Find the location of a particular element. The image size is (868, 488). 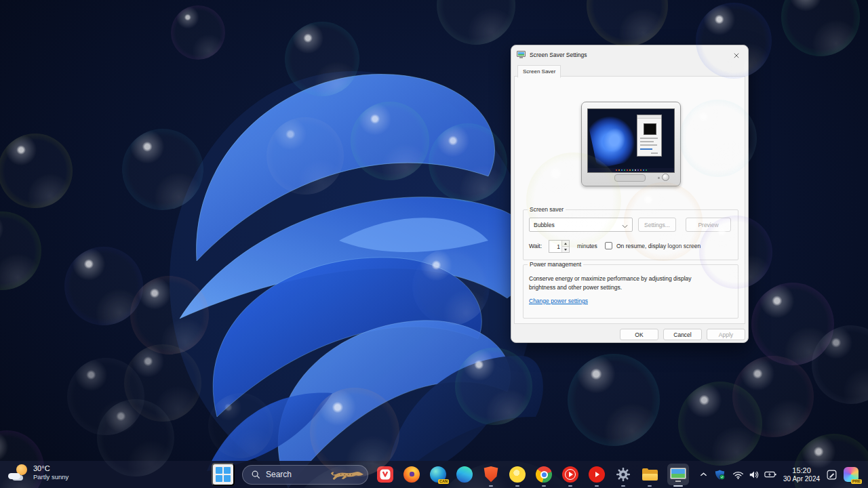

apply-button: Apply is located at coordinates (726, 335).